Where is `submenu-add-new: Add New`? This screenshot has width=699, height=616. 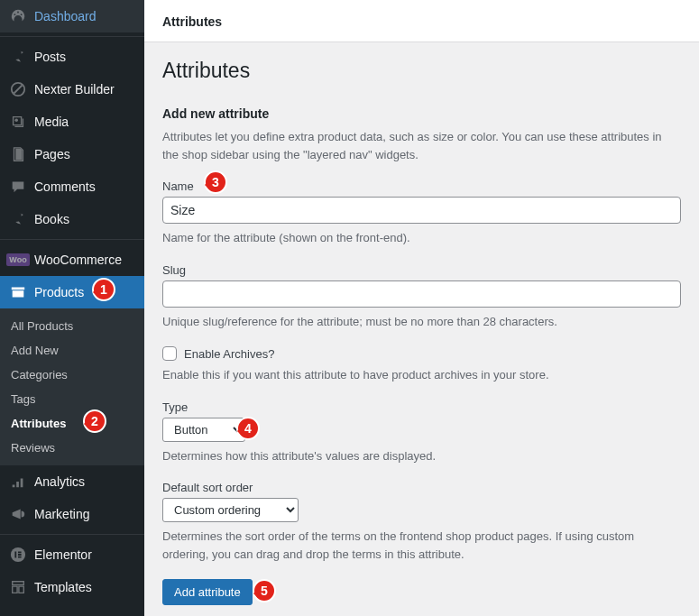
submenu-add-new: Add New is located at coordinates (72, 350).